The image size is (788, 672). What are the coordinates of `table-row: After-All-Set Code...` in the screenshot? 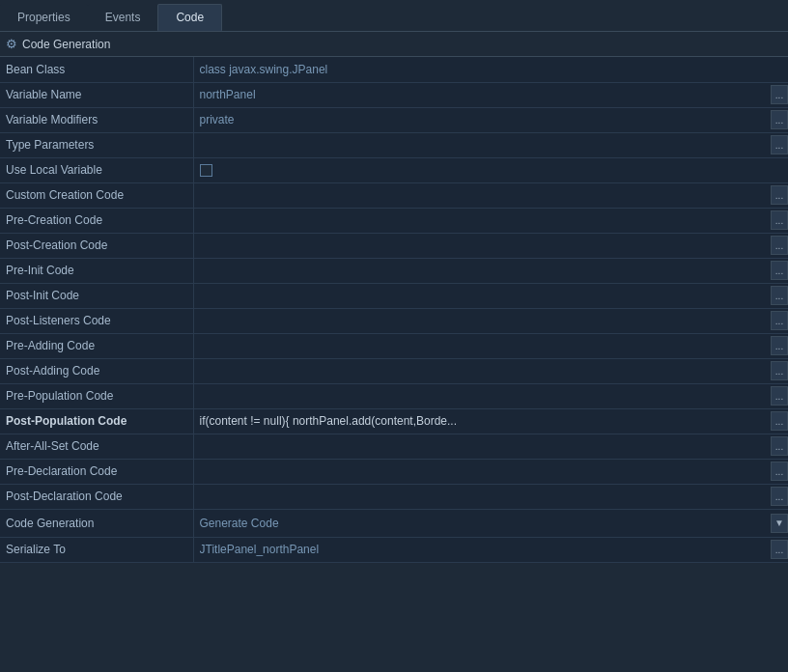 It's located at (394, 446).